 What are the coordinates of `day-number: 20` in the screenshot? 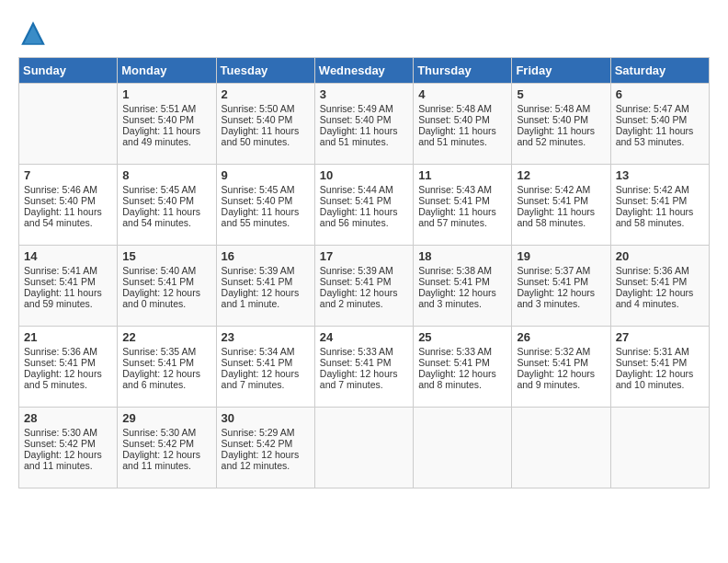 It's located at (660, 256).